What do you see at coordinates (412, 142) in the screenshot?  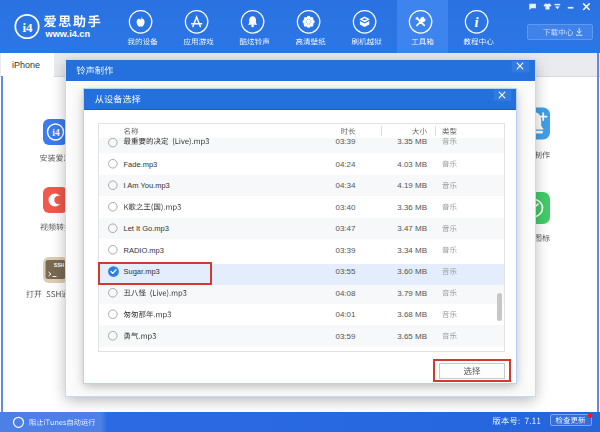 I see `svg-text: 3.35 MB` at bounding box center [412, 142].